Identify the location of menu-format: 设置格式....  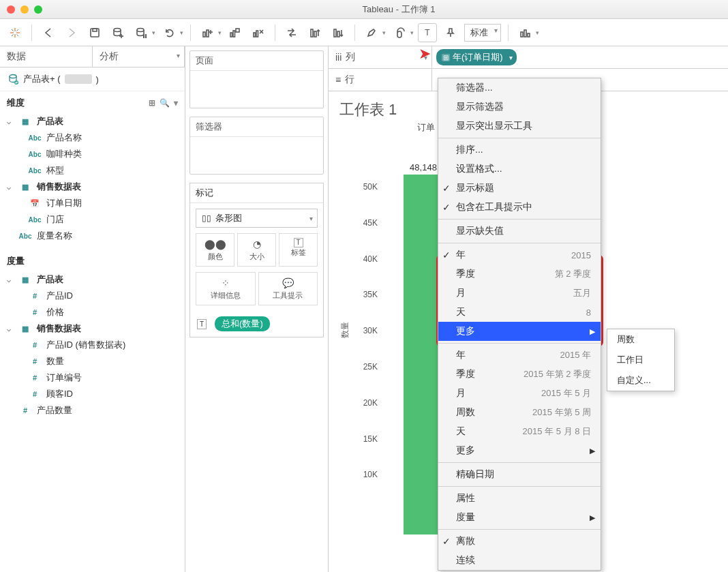
(519, 169).